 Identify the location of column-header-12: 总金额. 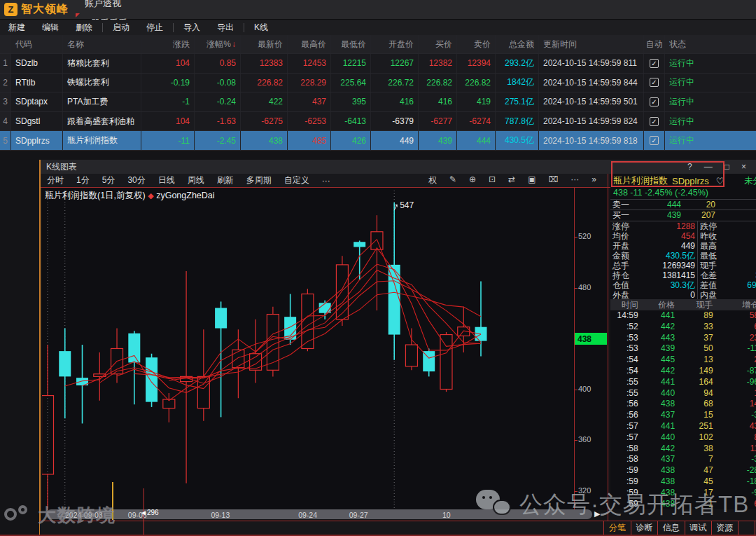
(517, 44).